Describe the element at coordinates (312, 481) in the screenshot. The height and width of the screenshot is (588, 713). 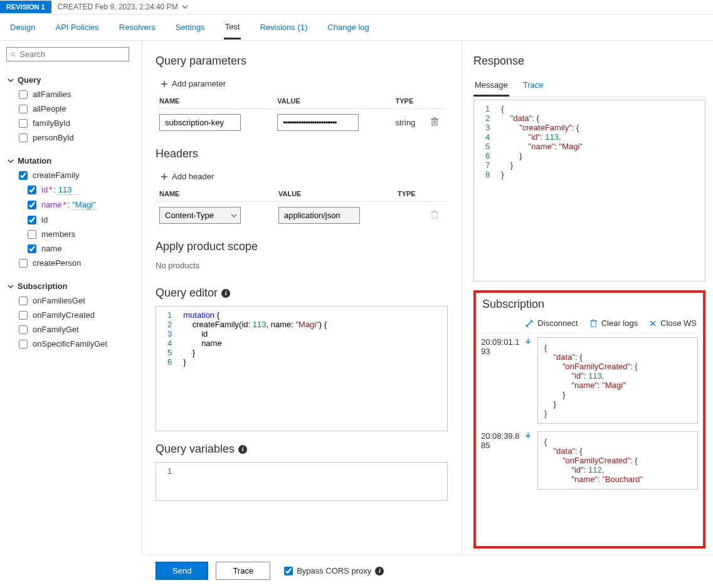
I see `editor-code` at that location.